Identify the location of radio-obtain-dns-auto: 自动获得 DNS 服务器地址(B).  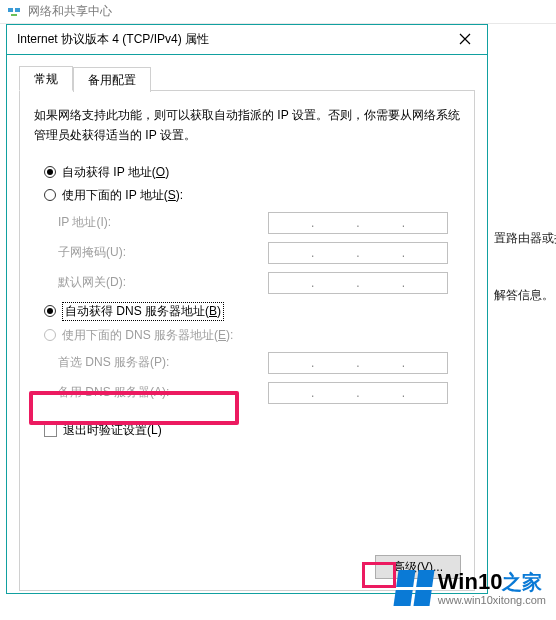
(252, 312).